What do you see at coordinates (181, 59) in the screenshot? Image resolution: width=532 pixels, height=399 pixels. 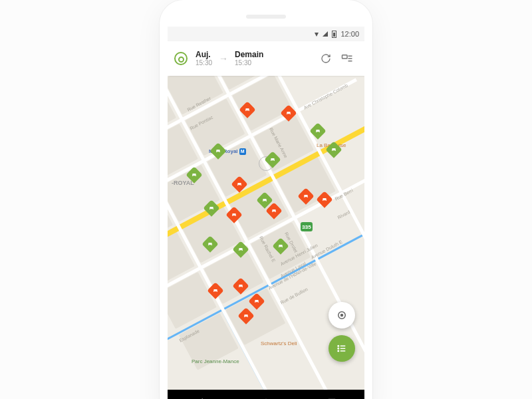 I see `app-logo-icon` at bounding box center [181, 59].